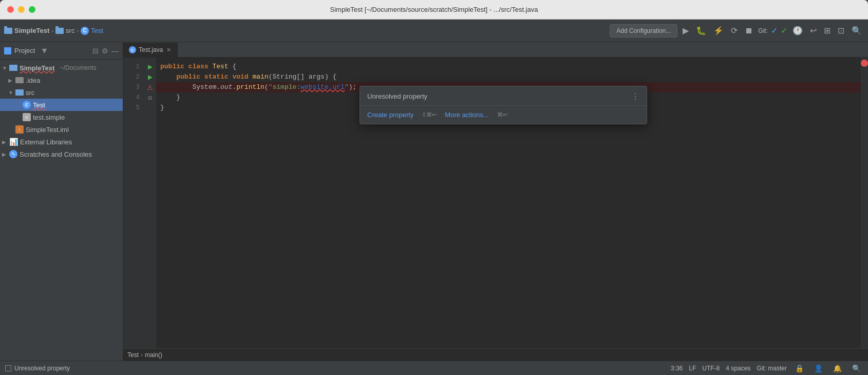  Describe the element at coordinates (635, 97) in the screenshot. I see `popup-menu-button: ⋮` at that location.